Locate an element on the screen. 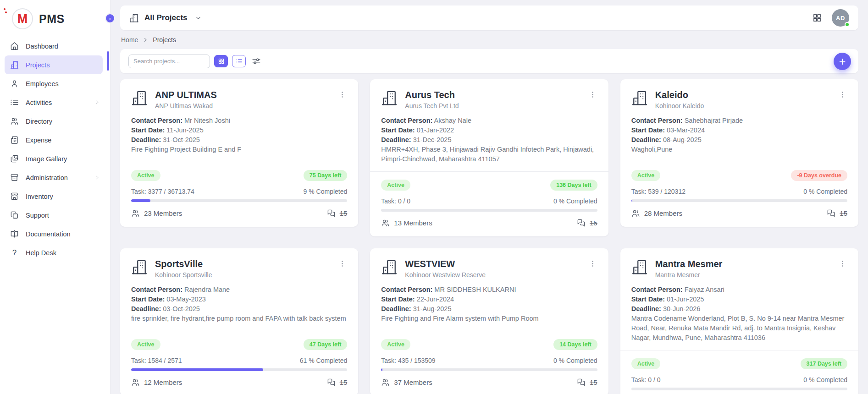 This screenshot has width=868, height=394. sidebar-item-label: Employees is located at coordinates (42, 84).